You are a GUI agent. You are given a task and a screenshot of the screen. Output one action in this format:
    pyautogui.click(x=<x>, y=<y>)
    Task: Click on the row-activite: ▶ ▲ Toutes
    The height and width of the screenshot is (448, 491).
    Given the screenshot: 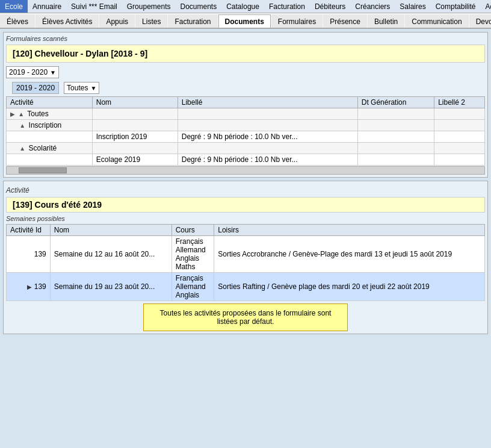 What is the action you would take?
    pyautogui.click(x=49, y=114)
    